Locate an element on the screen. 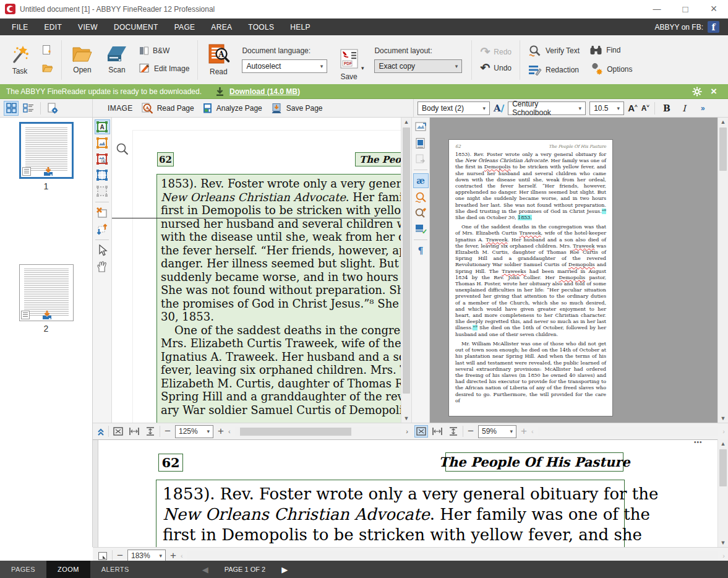  save-page-button: Save Page is located at coordinates (297, 108).